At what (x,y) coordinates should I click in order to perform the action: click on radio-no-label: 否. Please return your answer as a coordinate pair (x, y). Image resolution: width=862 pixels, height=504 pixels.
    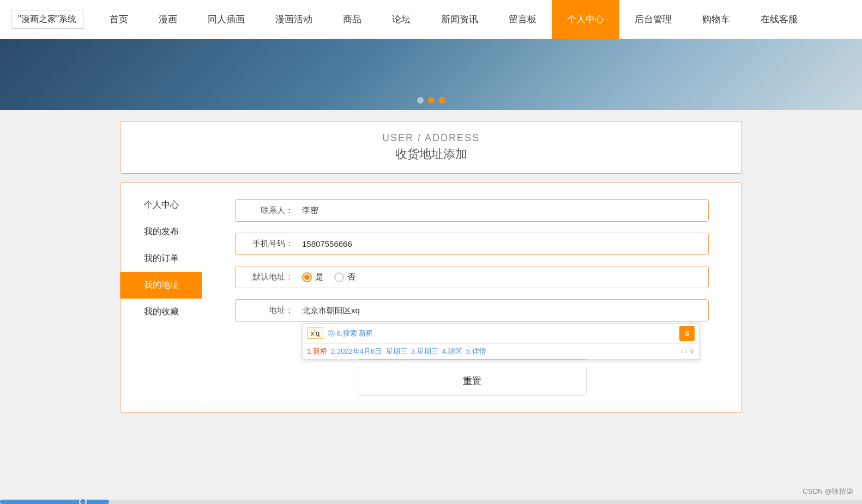
    Looking at the image, I should click on (351, 277).